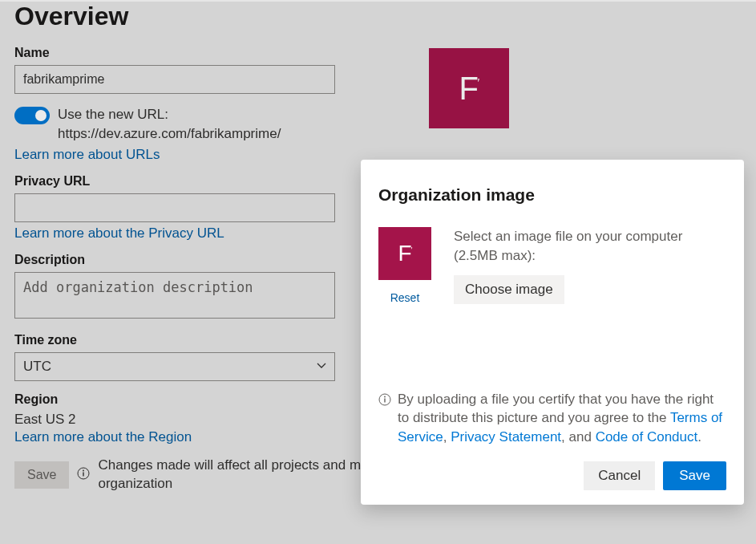  Describe the element at coordinates (647, 436) in the screenshot. I see `code-of-conduct-link: Code of Conduct` at that location.